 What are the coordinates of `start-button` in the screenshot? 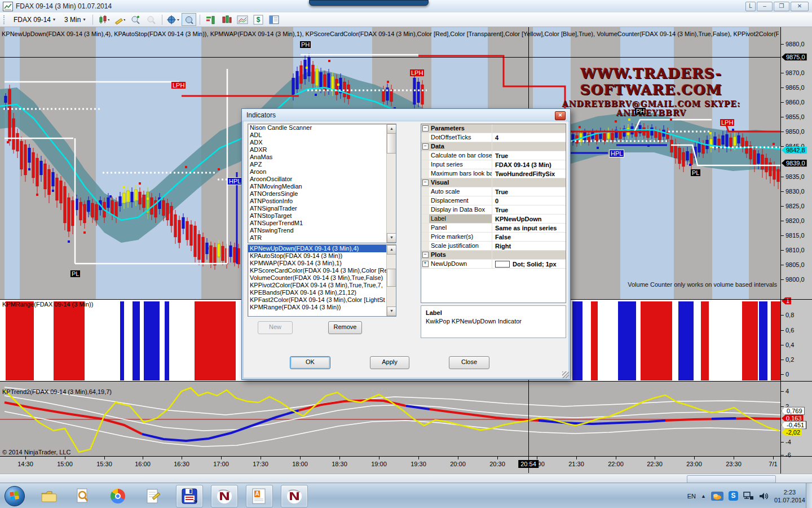 It's located at (15, 496).